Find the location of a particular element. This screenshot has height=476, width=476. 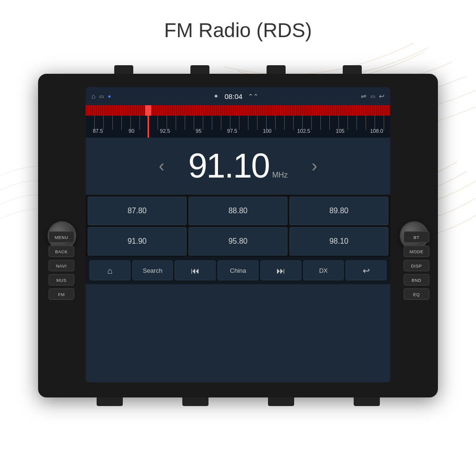

freq-label-100: 100 is located at coordinates (267, 131).